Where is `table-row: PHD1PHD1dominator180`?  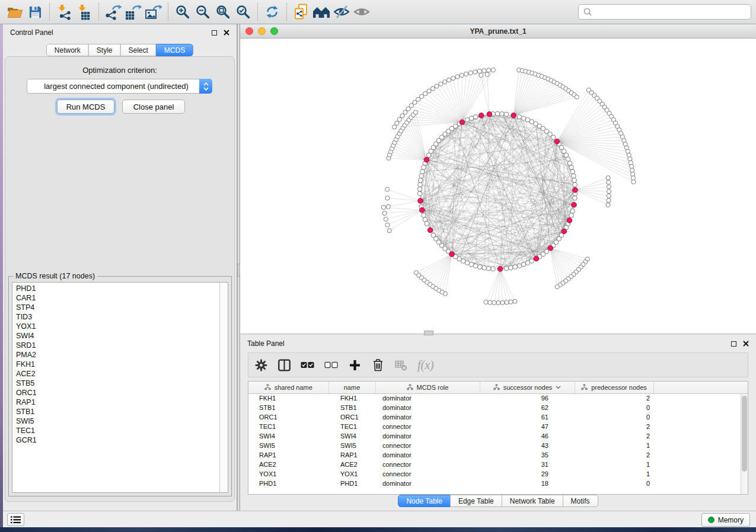 table-row: PHD1PHD1dominator180 is located at coordinates (498, 483).